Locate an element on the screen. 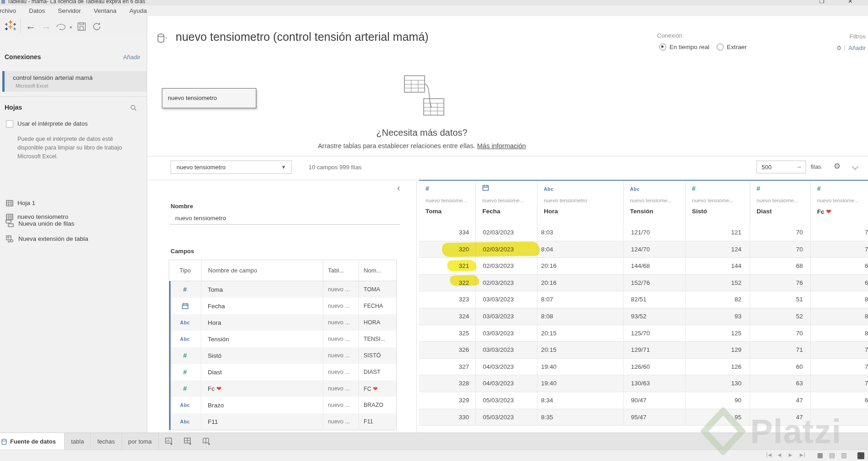 Image resolution: width=868 pixels, height=461 pixels. menu-archivo: Archivo is located at coordinates (8, 11).